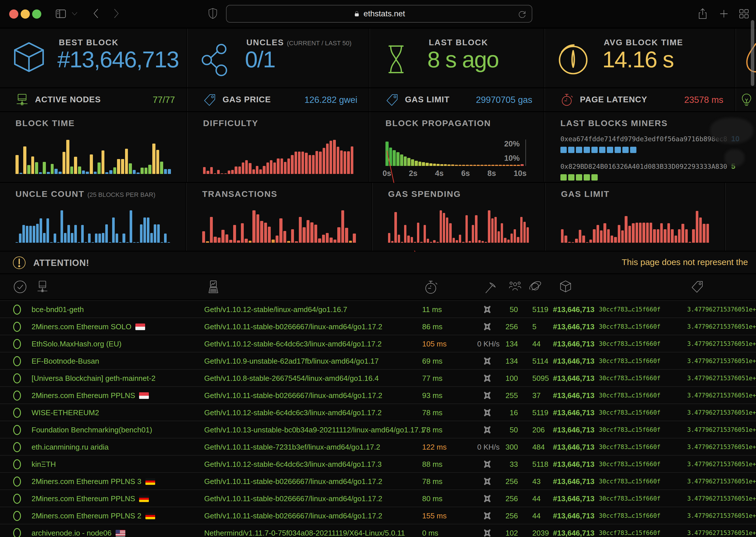  What do you see at coordinates (213, 14) in the screenshot?
I see `privacy-shield-icon` at bounding box center [213, 14].